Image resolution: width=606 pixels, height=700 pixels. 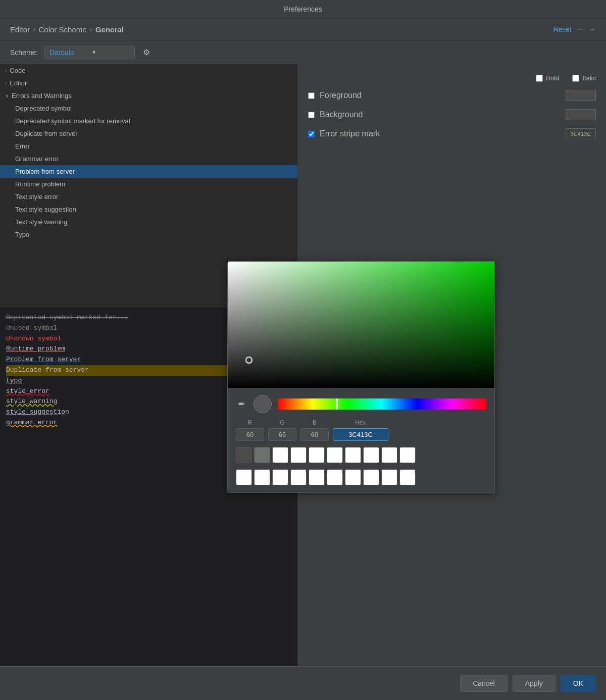 What do you see at coordinates (459, 262) in the screenshot?
I see `hue-triangle-marker` at bounding box center [459, 262].